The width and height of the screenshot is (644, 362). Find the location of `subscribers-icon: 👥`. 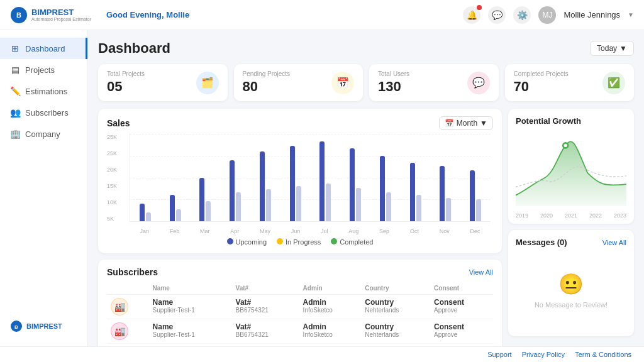

subscribers-icon: 👥 is located at coordinates (15, 112).